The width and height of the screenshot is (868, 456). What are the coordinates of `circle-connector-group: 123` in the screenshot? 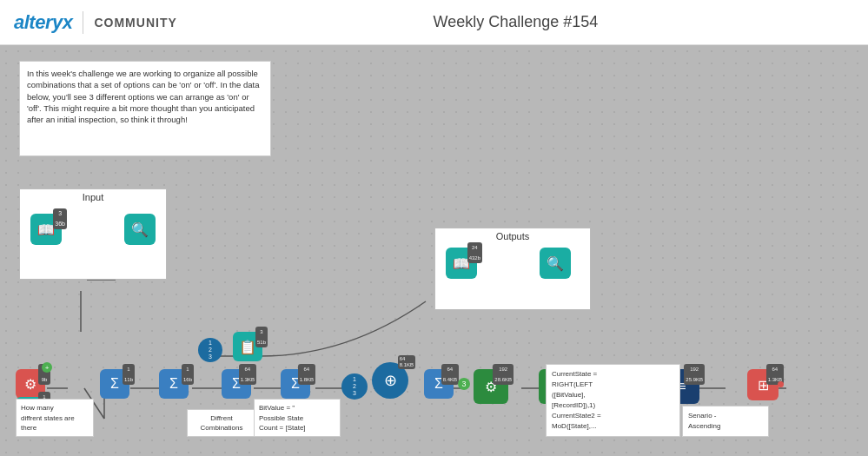 It's located at (210, 350).